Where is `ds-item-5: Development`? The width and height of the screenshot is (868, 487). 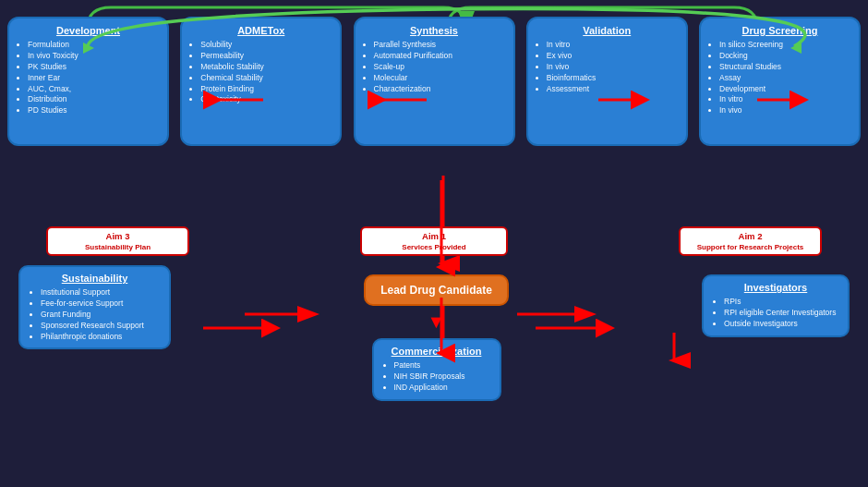 ds-item-5: Development is located at coordinates (785, 90).